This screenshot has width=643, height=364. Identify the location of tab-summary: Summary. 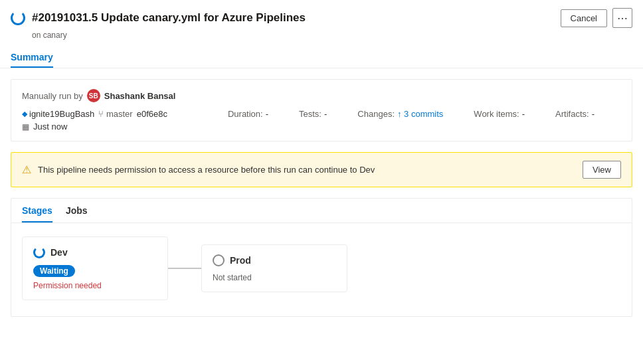
(32, 57).